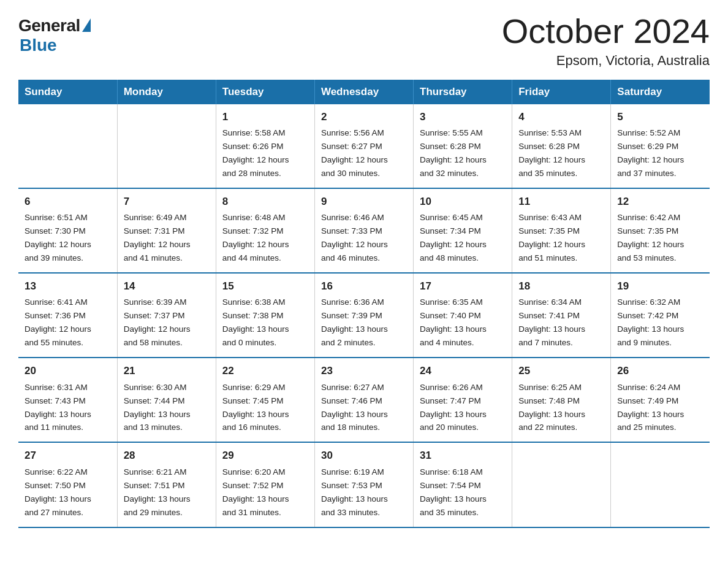  I want to click on page-header: General Blue October 2024 Epsom, Victori…, so click(364, 40).